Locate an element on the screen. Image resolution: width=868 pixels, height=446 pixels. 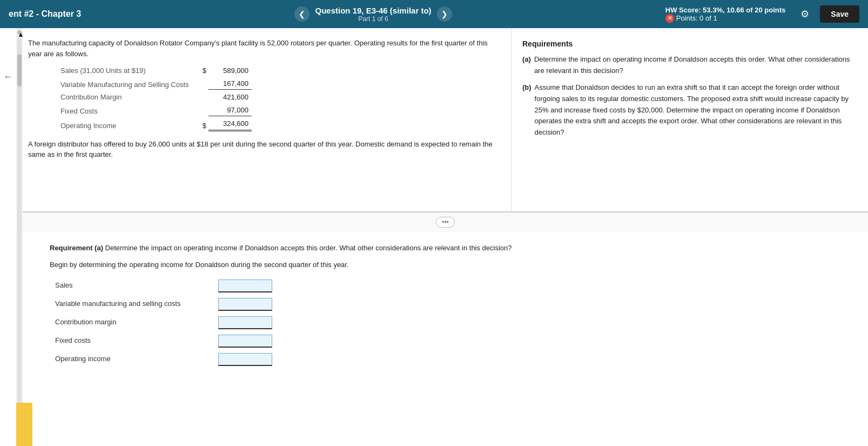
scrollbar-track is located at coordinates (19, 238).